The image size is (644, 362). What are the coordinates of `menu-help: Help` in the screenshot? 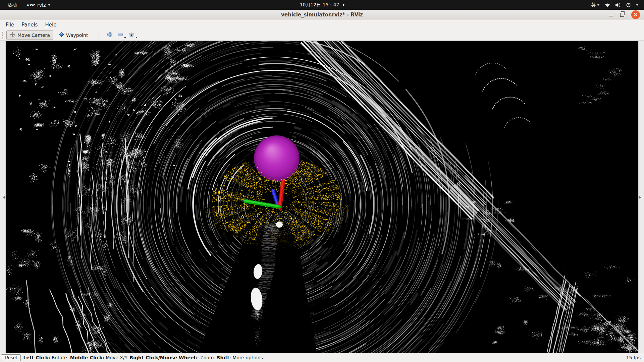 It's located at (51, 25).